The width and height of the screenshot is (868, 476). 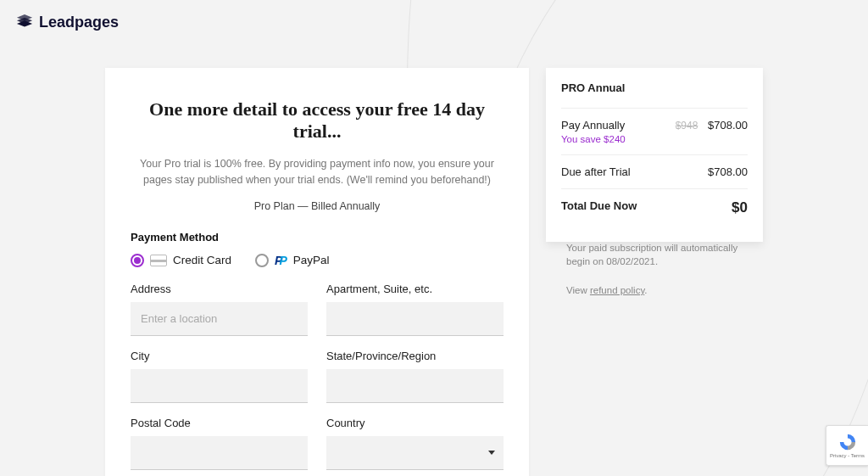 What do you see at coordinates (317, 206) in the screenshot?
I see `plan-line: Pro Plan — Billed Annually` at bounding box center [317, 206].